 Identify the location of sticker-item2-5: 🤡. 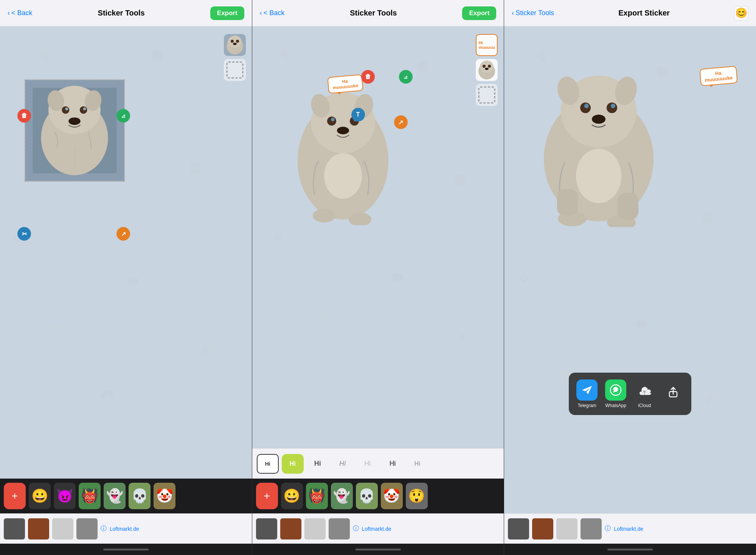
(392, 496).